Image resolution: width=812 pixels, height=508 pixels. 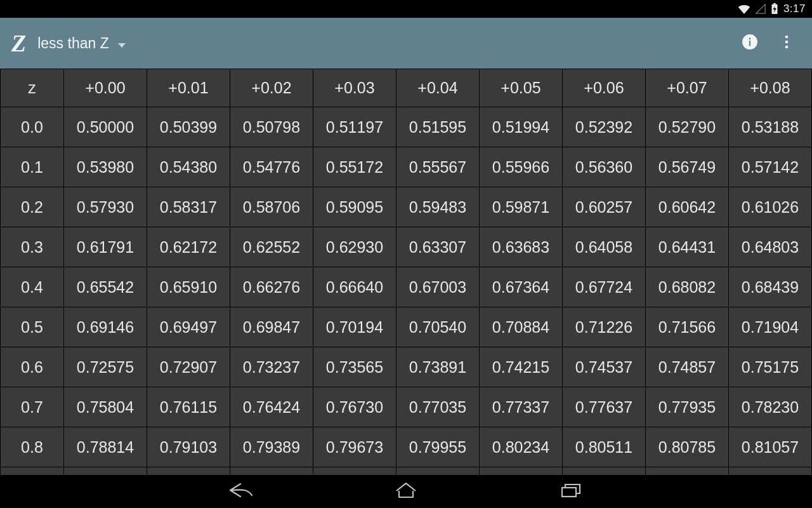 What do you see at coordinates (105, 287) in the screenshot?
I see `z-cell: 0.65542` at bounding box center [105, 287].